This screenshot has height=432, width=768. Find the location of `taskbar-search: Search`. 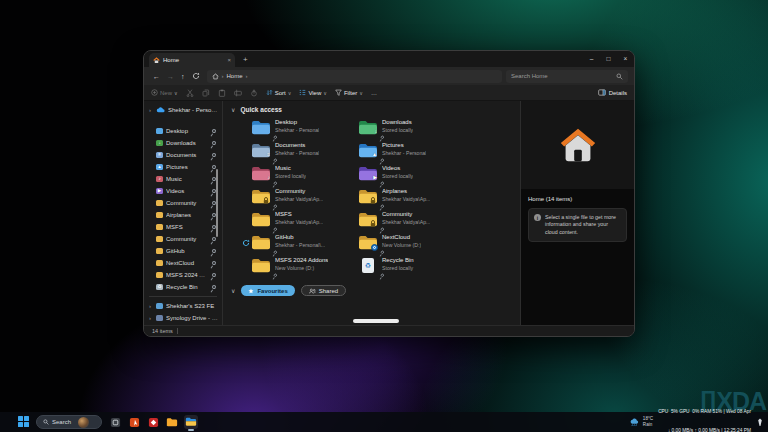

taskbar-search: Search is located at coordinates (69, 422).